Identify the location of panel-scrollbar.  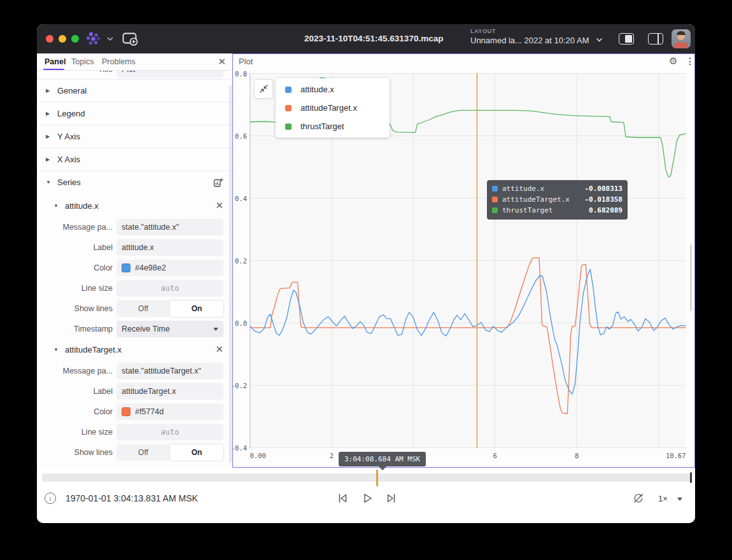
(691, 277).